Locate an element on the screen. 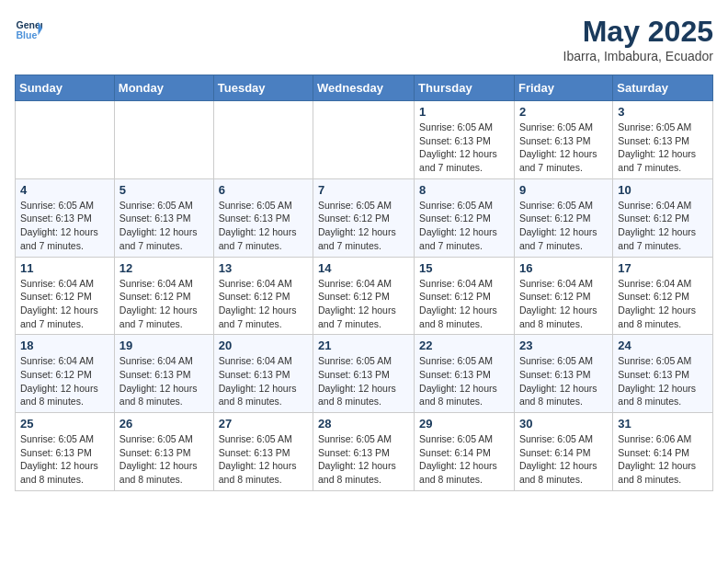 Image resolution: width=728 pixels, height=563 pixels. svg-text: Blue is located at coordinates (28, 35).